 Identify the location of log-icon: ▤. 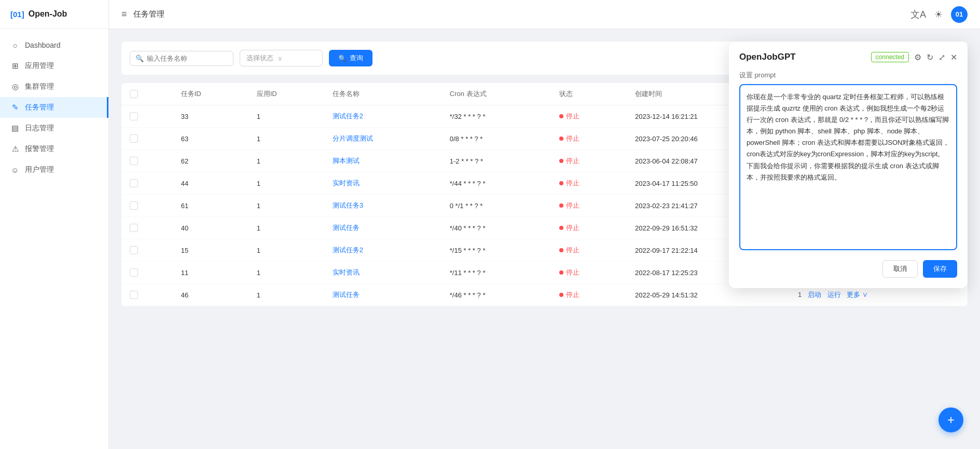
(15, 128).